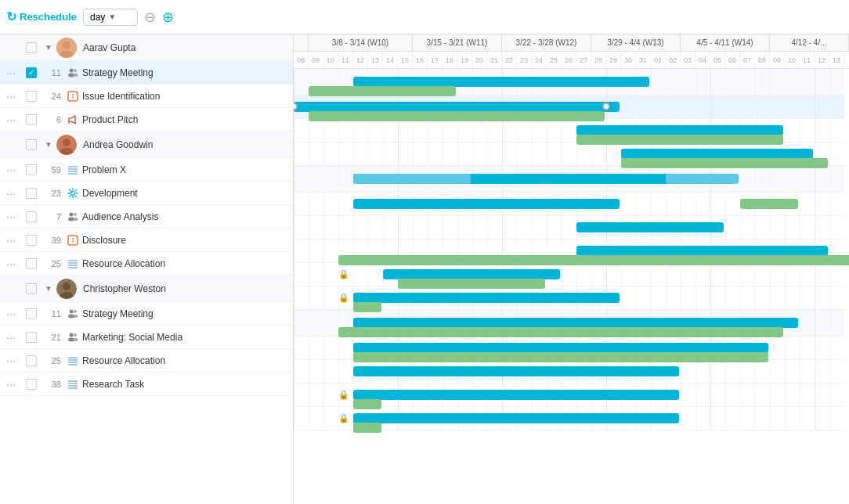  What do you see at coordinates (572, 43) in the screenshot?
I see `week-headers: 3/8 - 3/14 (W10) 3/15 - 3/21 (W11) 3/22 …` at bounding box center [572, 43].